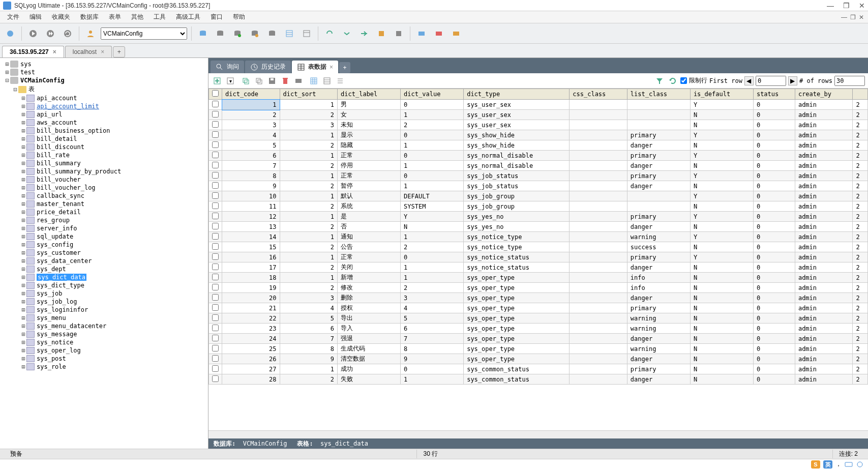 The image size is (868, 469). I want to click on cell: sys_show_hide, so click(517, 135).